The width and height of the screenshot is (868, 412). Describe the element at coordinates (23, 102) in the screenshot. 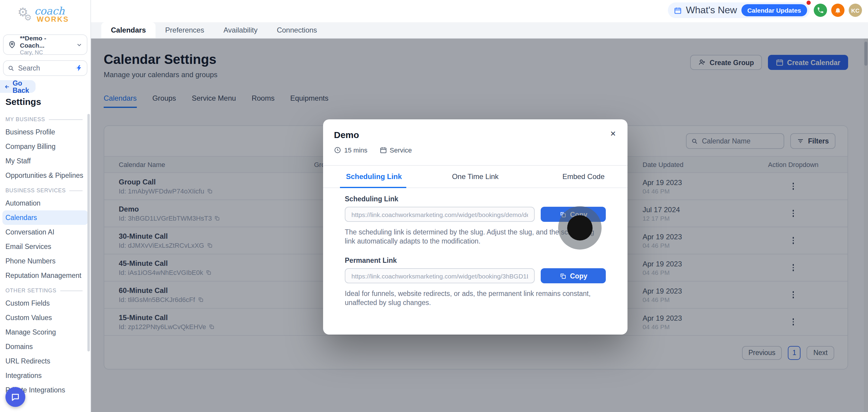

I see `sidebar-title: Settings` at that location.